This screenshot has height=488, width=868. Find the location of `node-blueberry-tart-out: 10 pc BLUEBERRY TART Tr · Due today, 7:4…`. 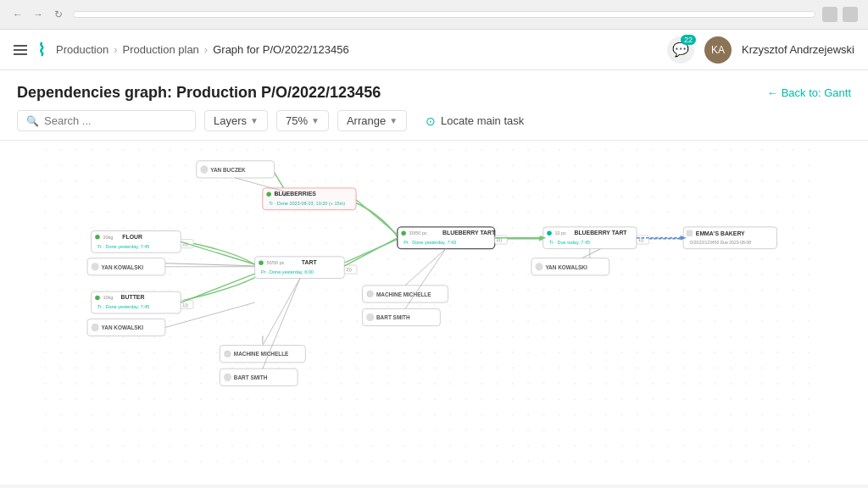

node-blueberry-tart-out: 10 pc BLUEBERRY TART Tr · Due today, 7:4… is located at coordinates (590, 238).